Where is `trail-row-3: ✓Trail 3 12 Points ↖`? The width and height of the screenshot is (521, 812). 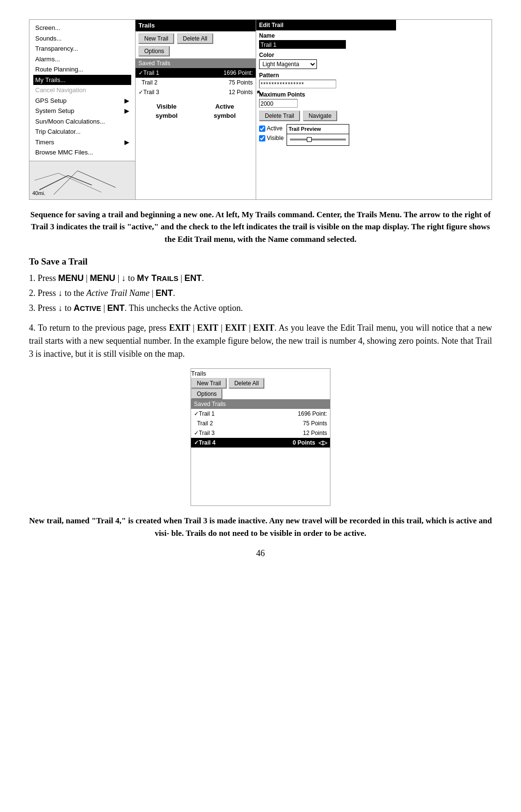 trail-row-3: ✓Trail 3 12 Points ↖ is located at coordinates (196, 92).